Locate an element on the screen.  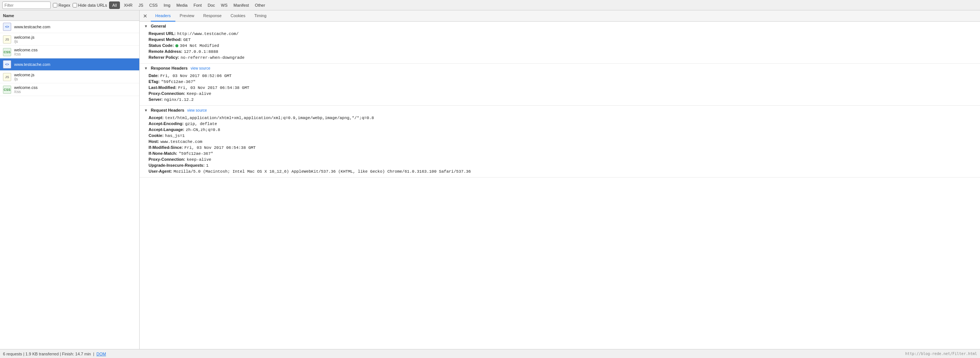
response-headers-triangle: ▼ is located at coordinates (146, 68).